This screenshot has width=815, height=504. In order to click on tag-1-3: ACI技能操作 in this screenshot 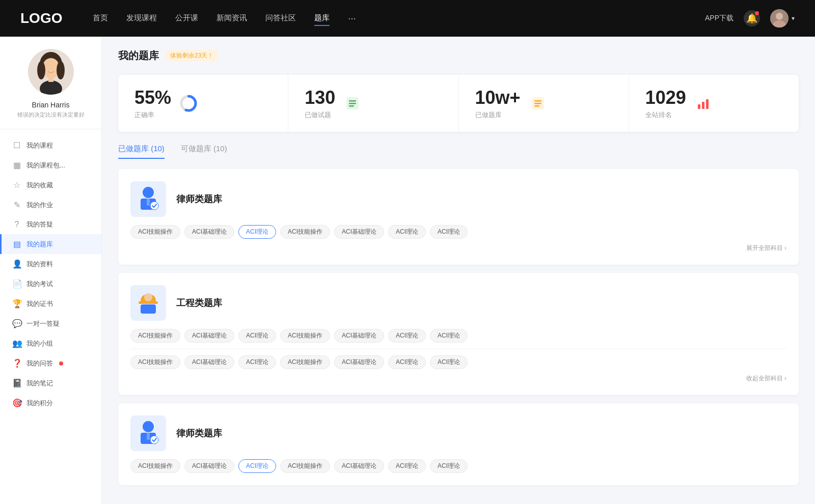, I will do `click(305, 232)`.